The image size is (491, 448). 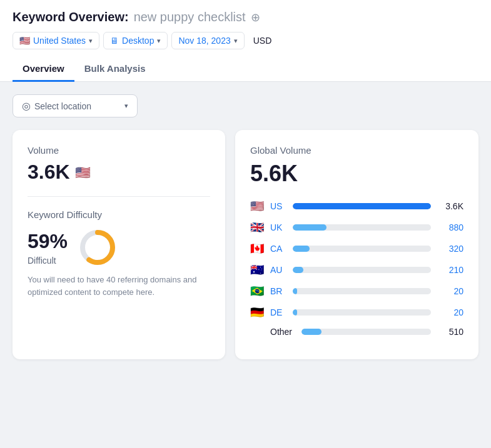 What do you see at coordinates (357, 268) in the screenshot?
I see `country-rows: 🇺🇸 US 3.6K 🇬🇧 UK 880 🇨🇦 CA 320 🇦🇺 AU 210…` at bounding box center [357, 268].